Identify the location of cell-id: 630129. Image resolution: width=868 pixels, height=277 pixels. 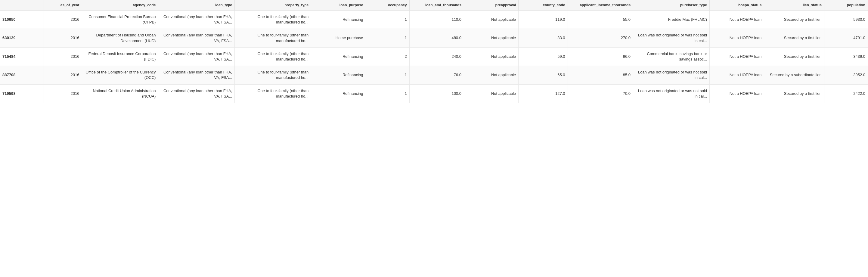
(22, 38).